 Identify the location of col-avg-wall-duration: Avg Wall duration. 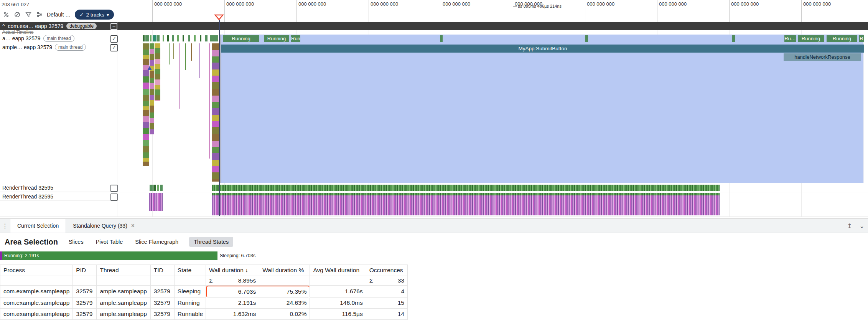
(338, 270).